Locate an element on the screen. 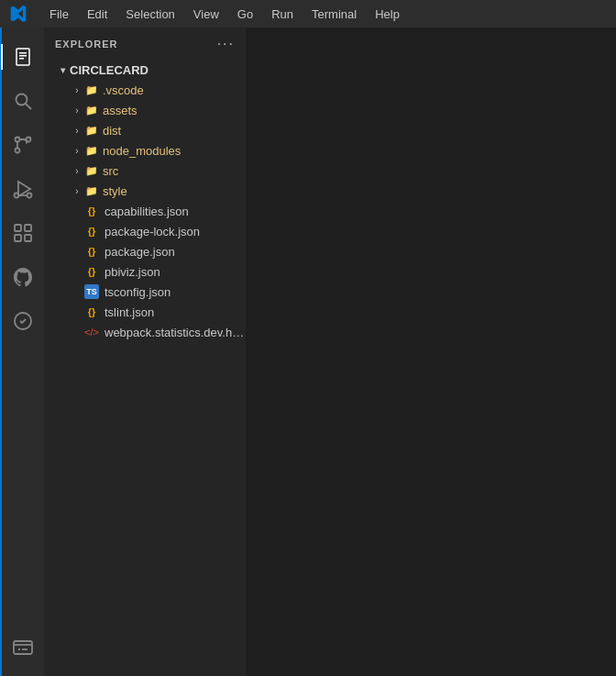 This screenshot has width=616, height=676. src-chevron is located at coordinates (77, 171).